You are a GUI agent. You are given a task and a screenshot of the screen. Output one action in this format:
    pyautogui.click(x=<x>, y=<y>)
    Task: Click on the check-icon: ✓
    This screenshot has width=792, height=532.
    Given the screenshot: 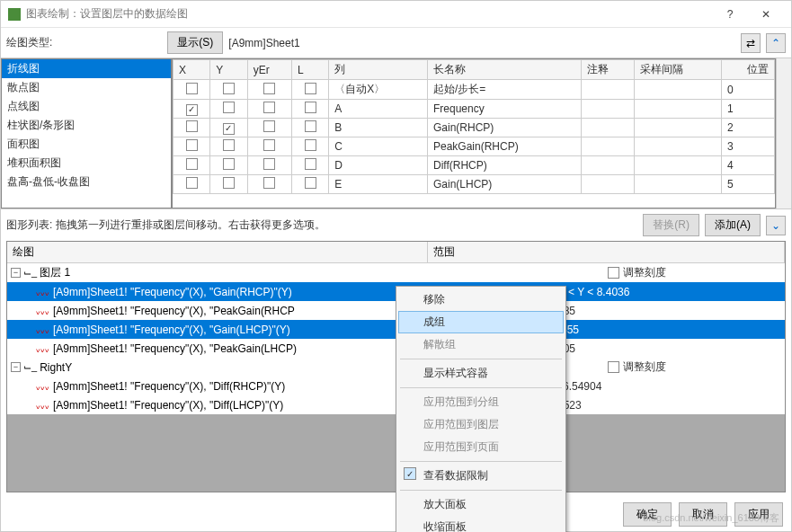 What is the action you would take?
    pyautogui.click(x=410, y=474)
    